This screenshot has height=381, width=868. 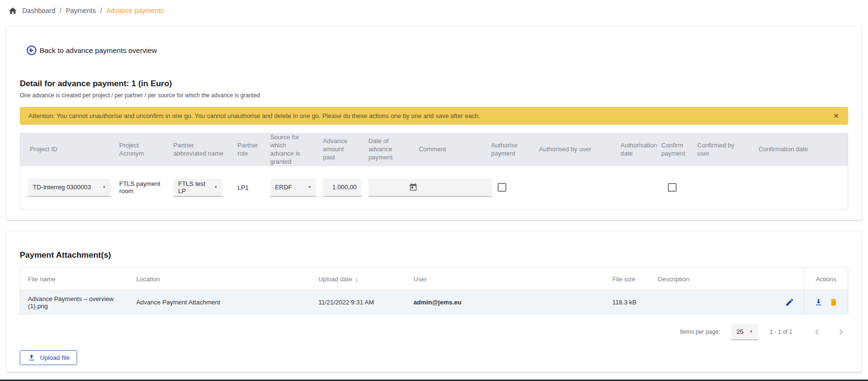 What do you see at coordinates (727, 279) in the screenshot?
I see `col-header-description: Description` at bounding box center [727, 279].